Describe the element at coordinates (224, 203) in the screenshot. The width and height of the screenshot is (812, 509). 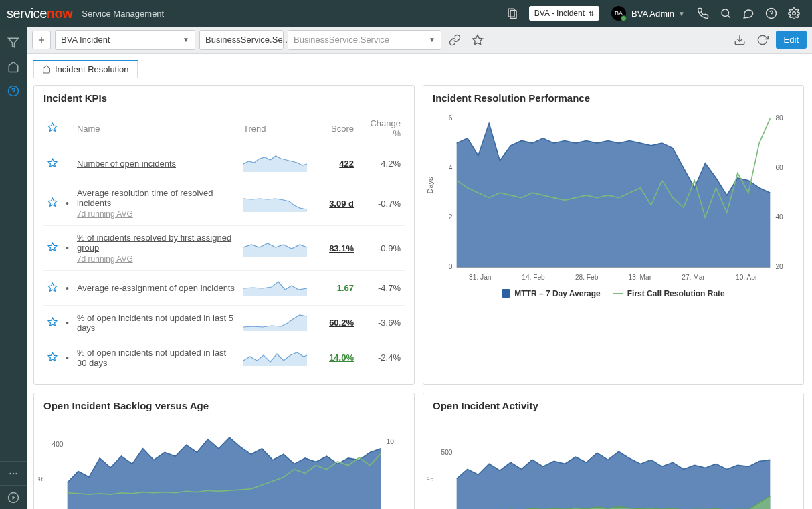
I see `kpi-row: • Average resolution time of resolved in…` at that location.